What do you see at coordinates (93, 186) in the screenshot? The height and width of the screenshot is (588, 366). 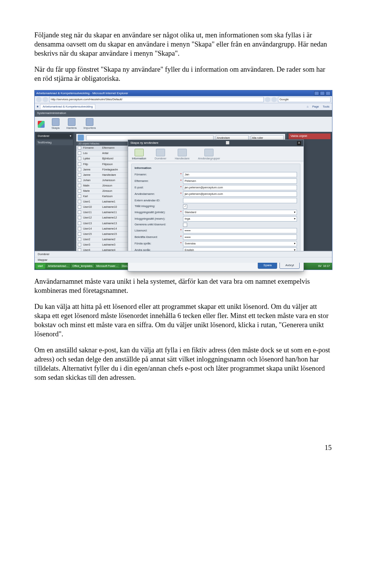 I see `cell-firstname: Malin` at bounding box center [93, 186].